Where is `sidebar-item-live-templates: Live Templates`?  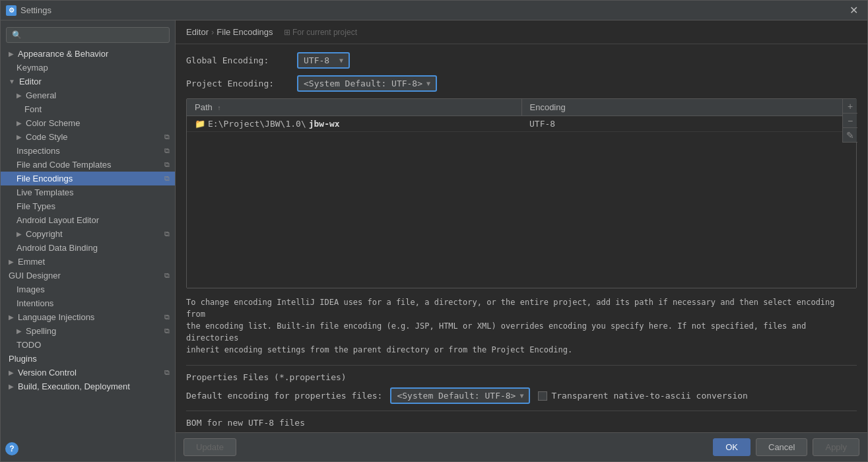
sidebar-item-live-templates: Live Templates is located at coordinates (88, 193).